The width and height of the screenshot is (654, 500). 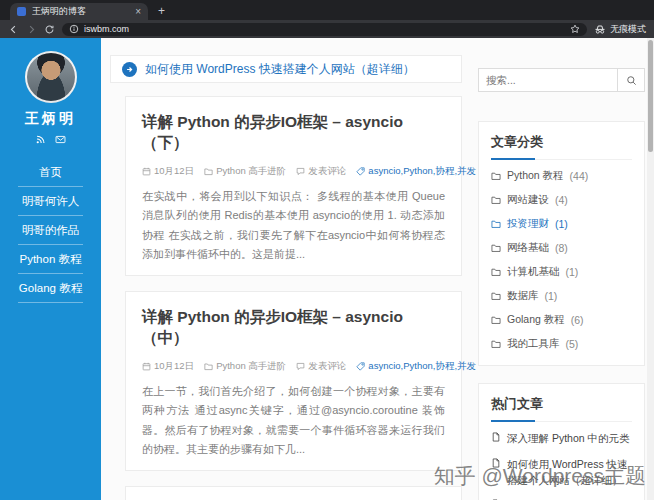 I want to click on new-tab-button: +, so click(x=162, y=12).